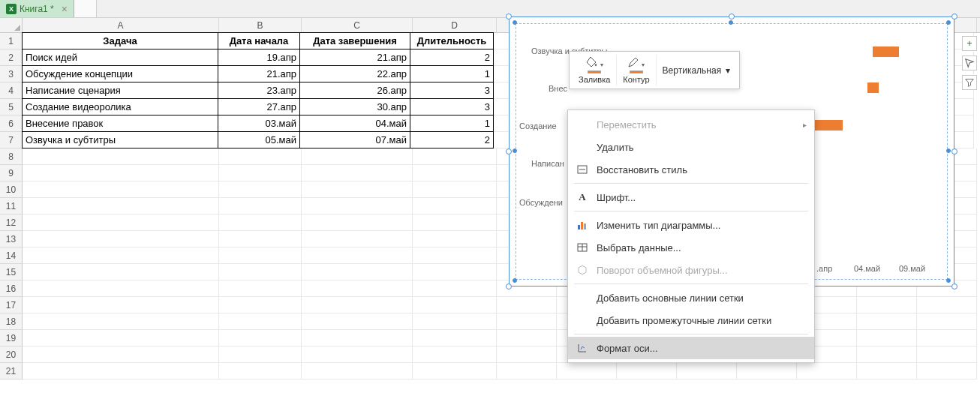 This screenshot has width=980, height=420. Describe the element at coordinates (11, 26) in the screenshot. I see `select-all-corner` at that location.